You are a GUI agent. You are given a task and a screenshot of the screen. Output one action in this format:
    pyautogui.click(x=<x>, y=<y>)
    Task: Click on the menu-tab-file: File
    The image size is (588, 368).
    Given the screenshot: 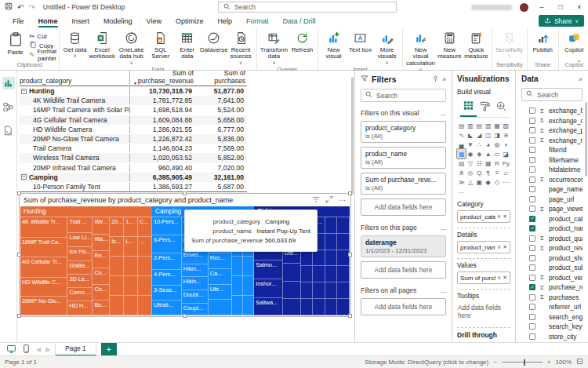 What is the action you would take?
    pyautogui.click(x=19, y=22)
    